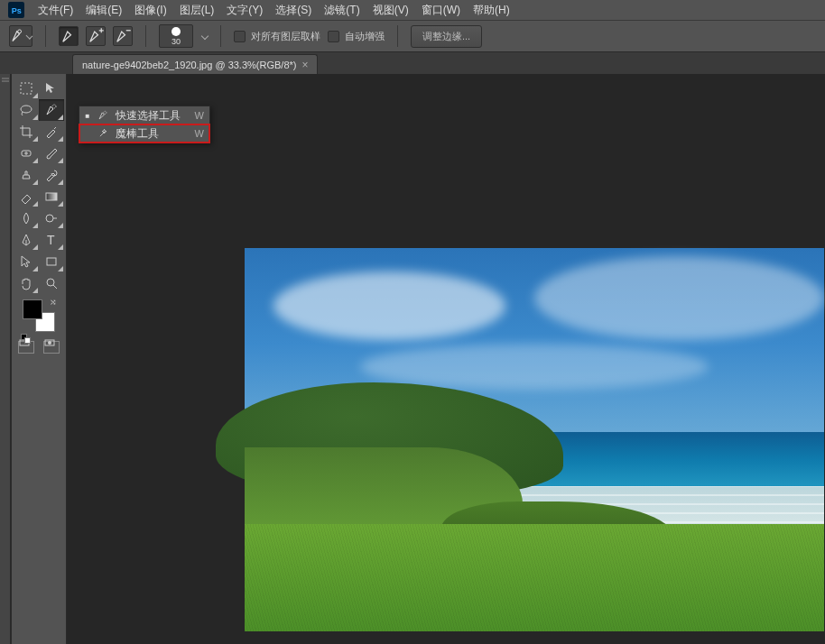  What do you see at coordinates (96, 36) in the screenshot?
I see `selection-add-button` at bounding box center [96, 36].